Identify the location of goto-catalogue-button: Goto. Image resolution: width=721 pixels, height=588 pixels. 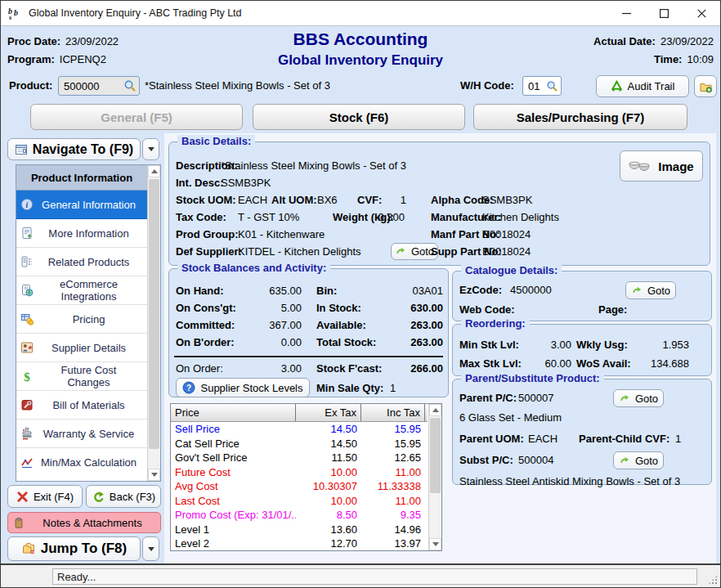
(651, 290).